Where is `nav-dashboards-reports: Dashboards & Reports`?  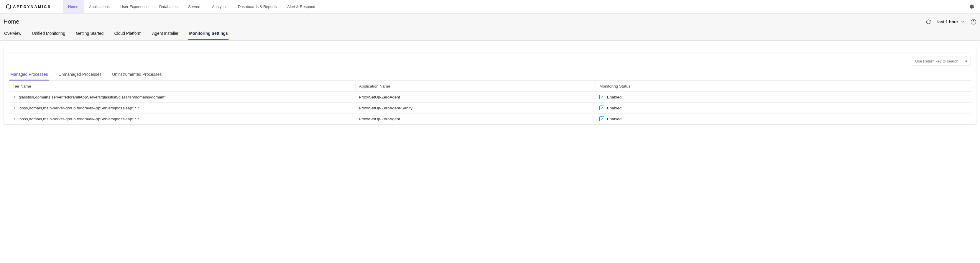
nav-dashboards-reports: Dashboards & Reports is located at coordinates (257, 7).